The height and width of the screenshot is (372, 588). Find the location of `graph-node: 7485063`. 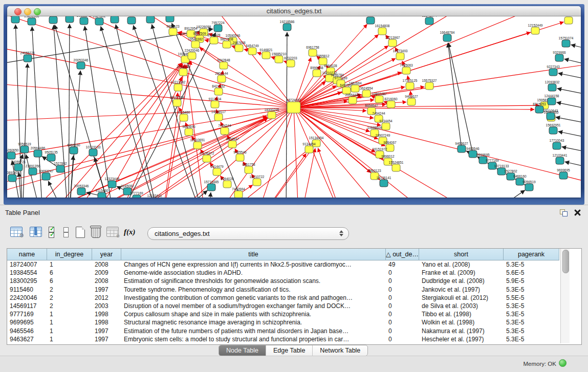

graph-node: 7485063 is located at coordinates (406, 69).